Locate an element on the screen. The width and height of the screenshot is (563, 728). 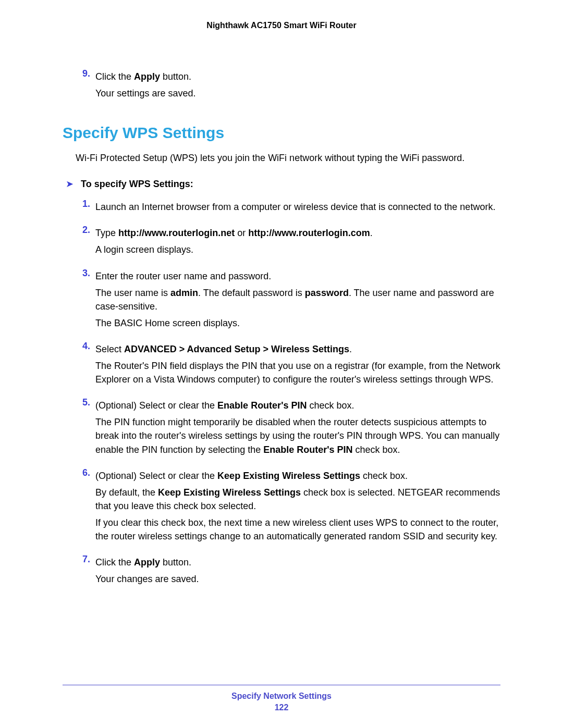
step-4: 4. Select ADVANCED > Advanced Setup > Wi… is located at coordinates (288, 364).